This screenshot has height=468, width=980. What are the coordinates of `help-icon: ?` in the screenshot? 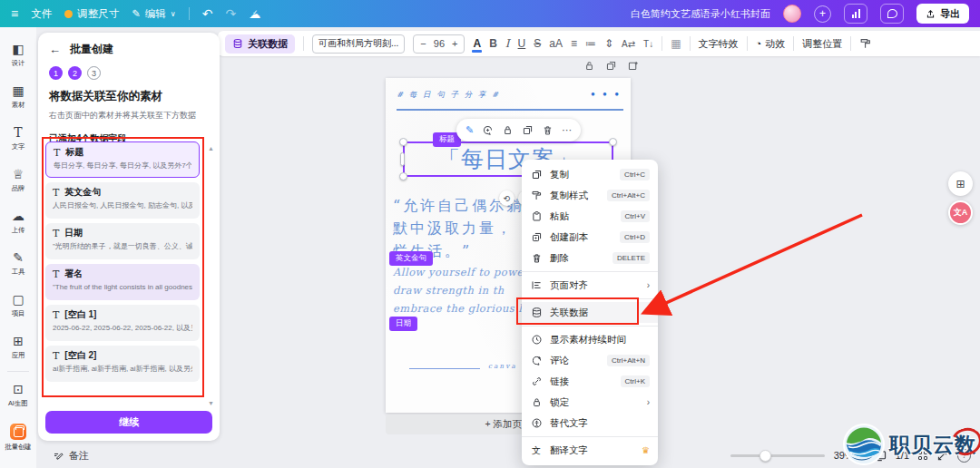 It's located at (964, 455).